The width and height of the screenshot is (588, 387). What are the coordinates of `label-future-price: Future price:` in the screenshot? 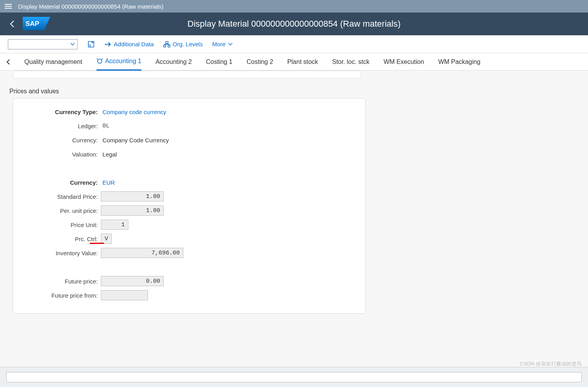 It's located at (62, 282).